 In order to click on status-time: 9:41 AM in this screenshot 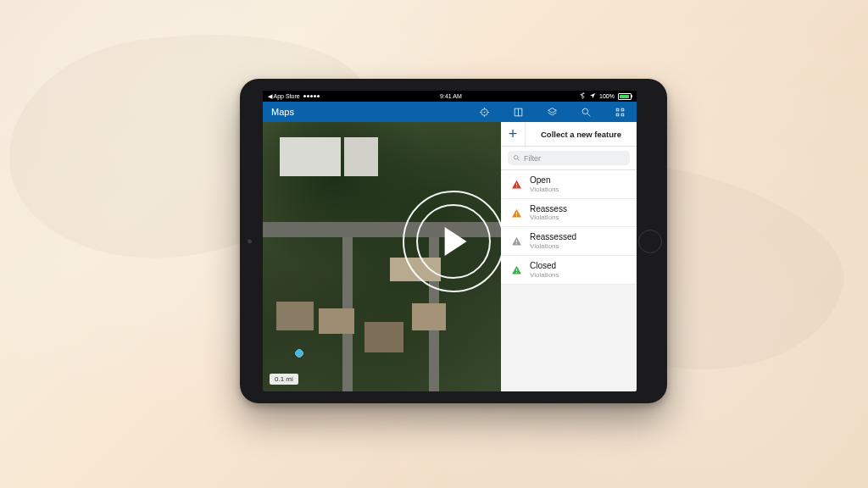, I will do `click(451, 97)`.